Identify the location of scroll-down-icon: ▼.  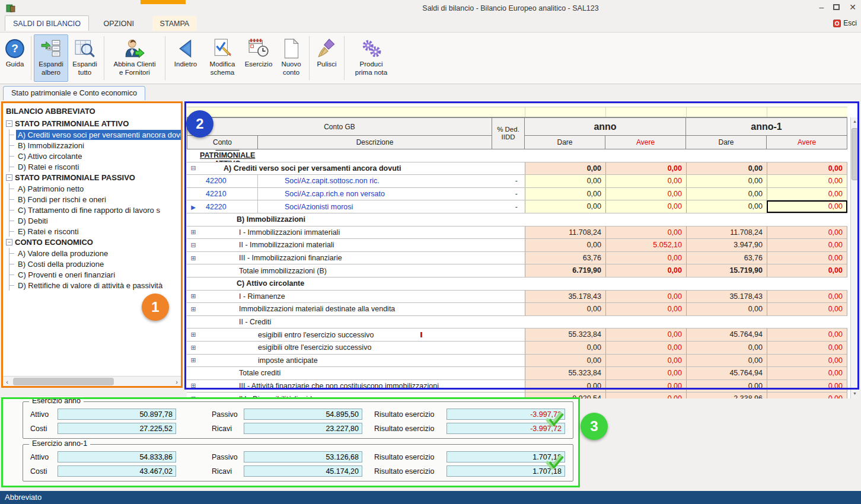
(855, 394).